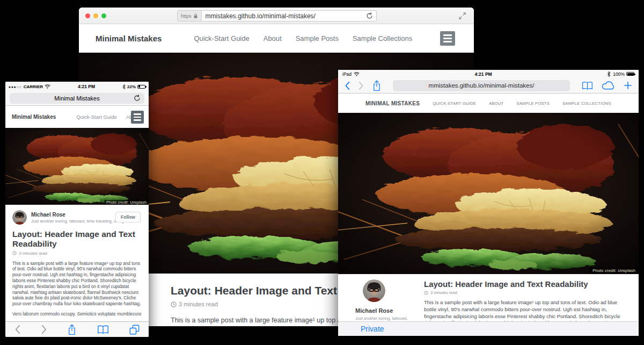 The height and width of the screenshot is (345, 644). I want to click on url-title: Minimal Mistakes, so click(77, 98).